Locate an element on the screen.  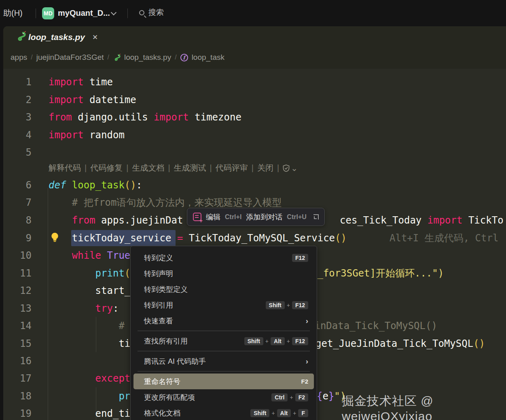
code-line-4: 4import random is located at coordinates (255, 135).